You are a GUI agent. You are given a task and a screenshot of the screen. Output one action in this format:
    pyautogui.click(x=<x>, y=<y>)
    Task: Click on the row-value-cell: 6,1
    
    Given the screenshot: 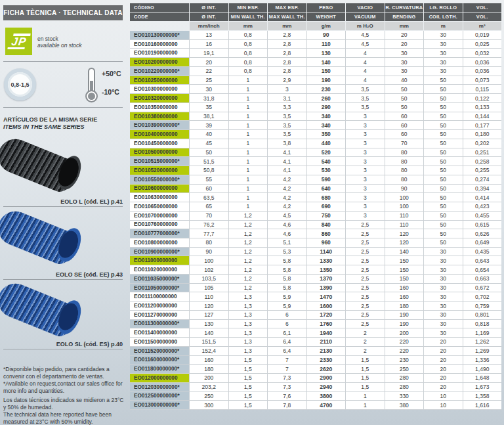 What is the action you would take?
    pyautogui.click(x=287, y=332)
    